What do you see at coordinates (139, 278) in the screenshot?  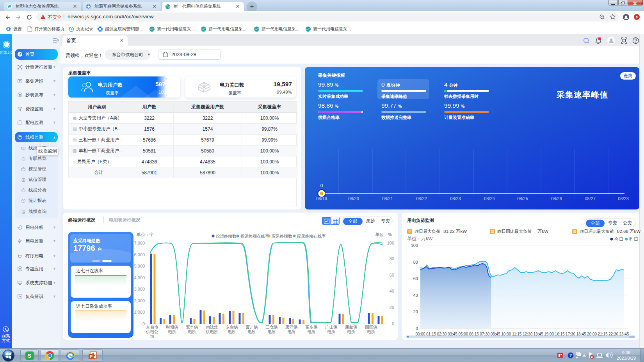 I see `svg-text: 4,000` at bounding box center [139, 278].